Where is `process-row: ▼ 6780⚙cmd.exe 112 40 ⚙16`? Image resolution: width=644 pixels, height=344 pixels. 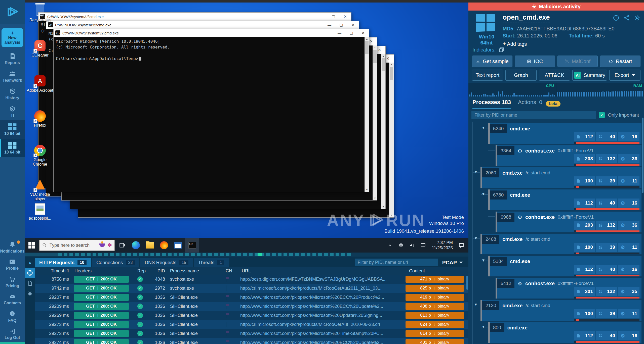
process-row: ▼ 6780⚙cmd.exe 112 40 ⚙16 is located at coordinates (565, 200).